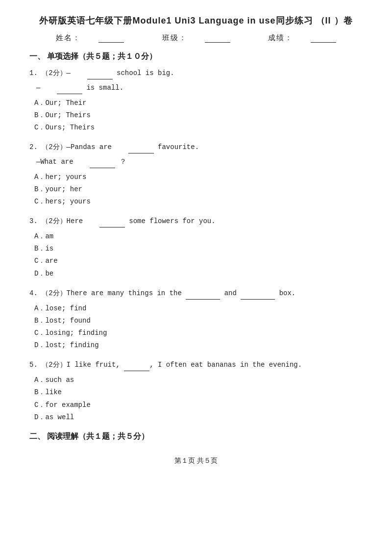  Describe the element at coordinates (198, 255) in the screenshot. I see `q3-options: A．am B．is C．are D．be` at that location.